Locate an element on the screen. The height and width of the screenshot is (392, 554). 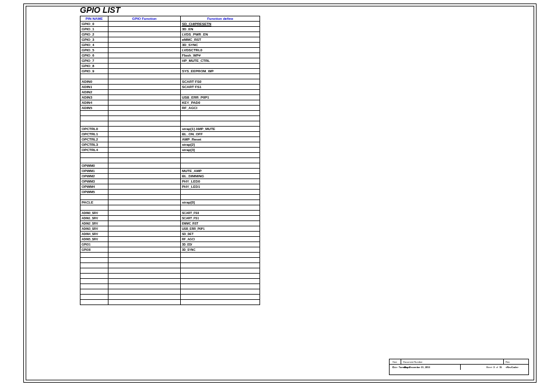
table-row: ADIN4_SRVSD_DET is located at coordinates (170, 235).